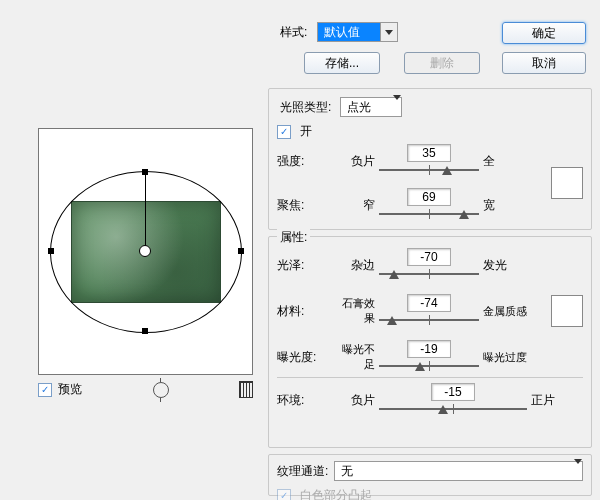 This screenshot has height=500, width=600. Describe the element at coordinates (145, 251) in the screenshot. I see `light-center-handle` at that location.